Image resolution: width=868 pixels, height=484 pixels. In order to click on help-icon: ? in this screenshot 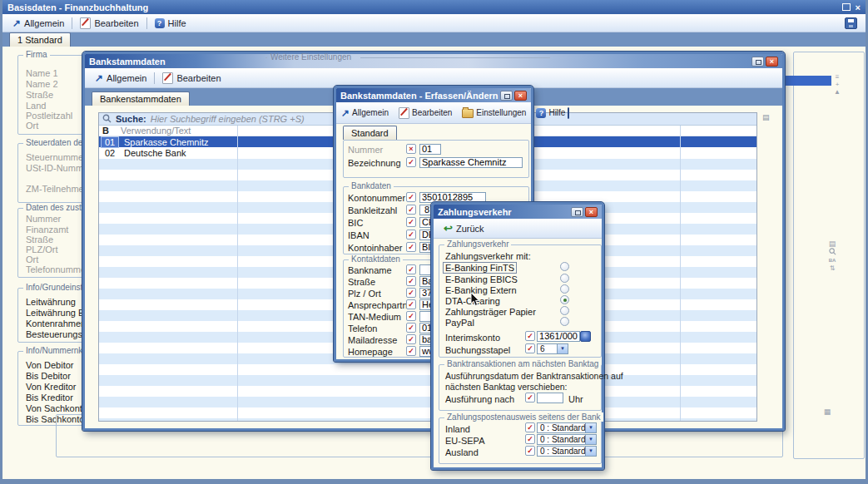, I will do `click(160, 23)`.